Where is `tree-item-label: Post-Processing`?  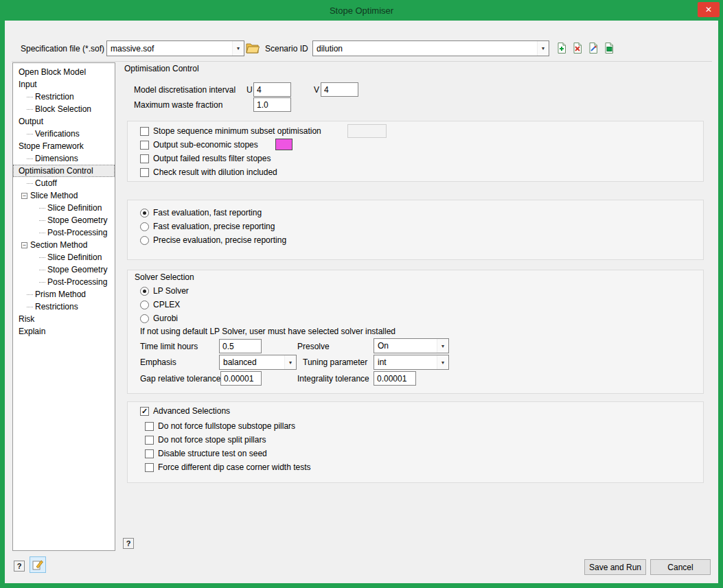 tree-item-label: Post-Processing is located at coordinates (77, 233).